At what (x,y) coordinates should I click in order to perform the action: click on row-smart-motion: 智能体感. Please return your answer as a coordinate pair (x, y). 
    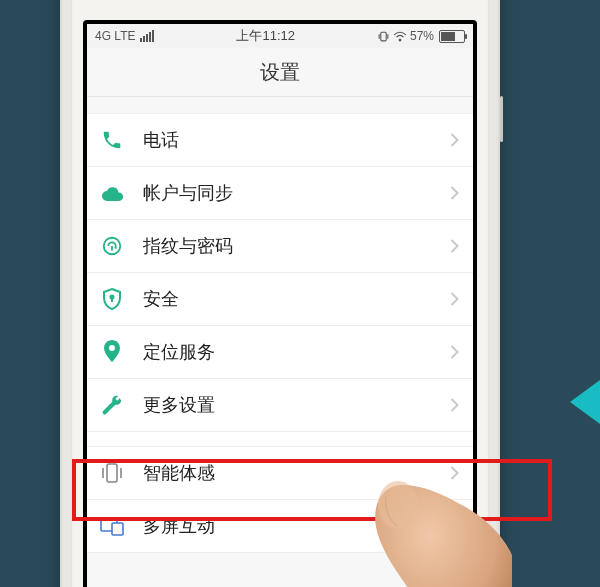
    Looking at the image, I should click on (280, 473).